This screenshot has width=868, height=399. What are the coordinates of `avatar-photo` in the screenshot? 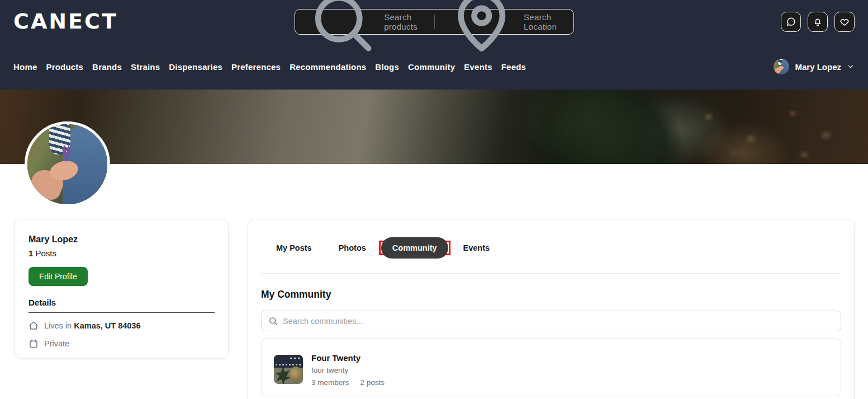 It's located at (781, 67).